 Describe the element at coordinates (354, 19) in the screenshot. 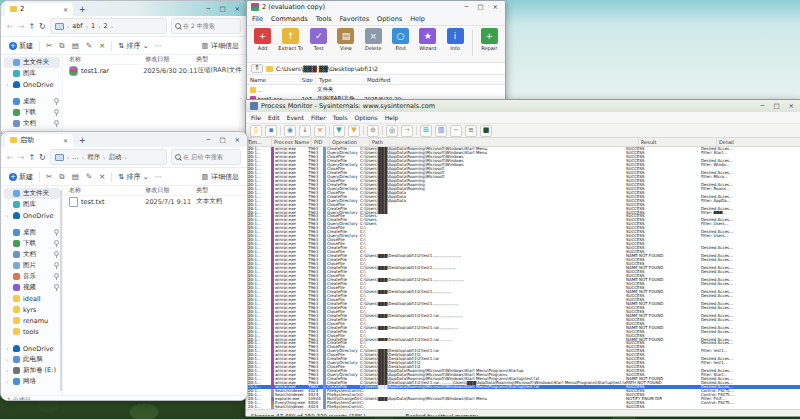

I see `menu-item-favorites: Favorites` at that location.